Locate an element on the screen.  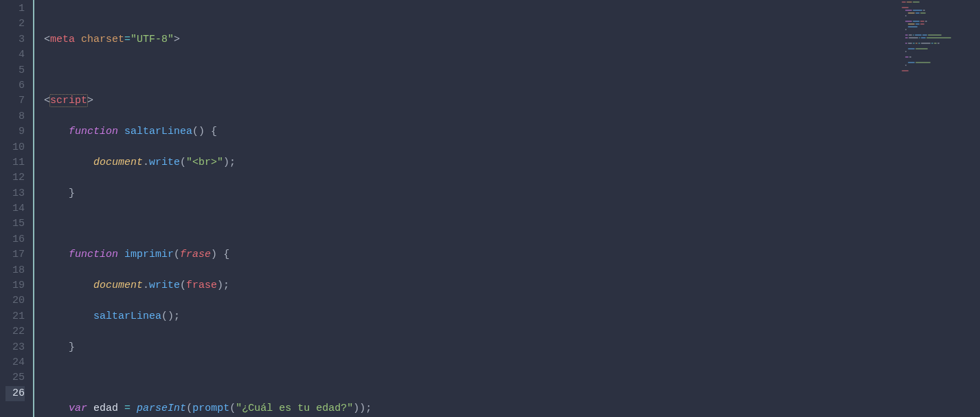
line-number: 8 is located at coordinates (15, 117).